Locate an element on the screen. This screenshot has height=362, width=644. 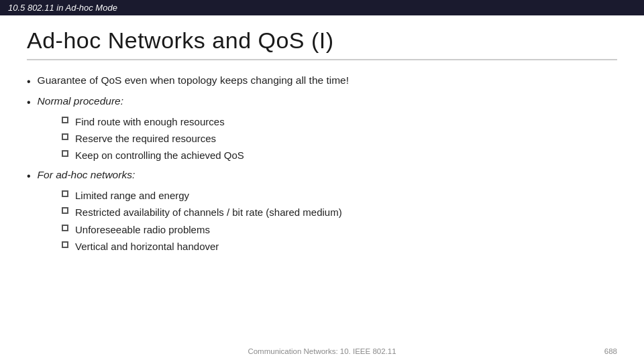
bullet-text-2-content: Normal procedure: is located at coordinates (80, 101).